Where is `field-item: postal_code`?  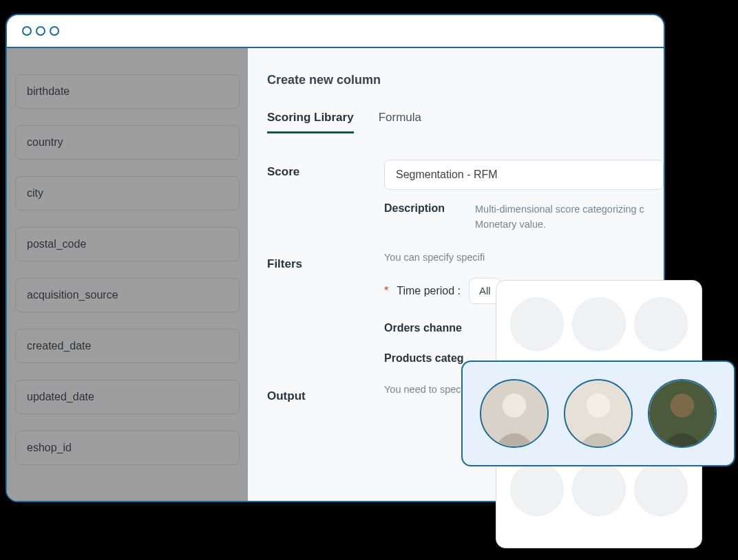 field-item: postal_code is located at coordinates (127, 244).